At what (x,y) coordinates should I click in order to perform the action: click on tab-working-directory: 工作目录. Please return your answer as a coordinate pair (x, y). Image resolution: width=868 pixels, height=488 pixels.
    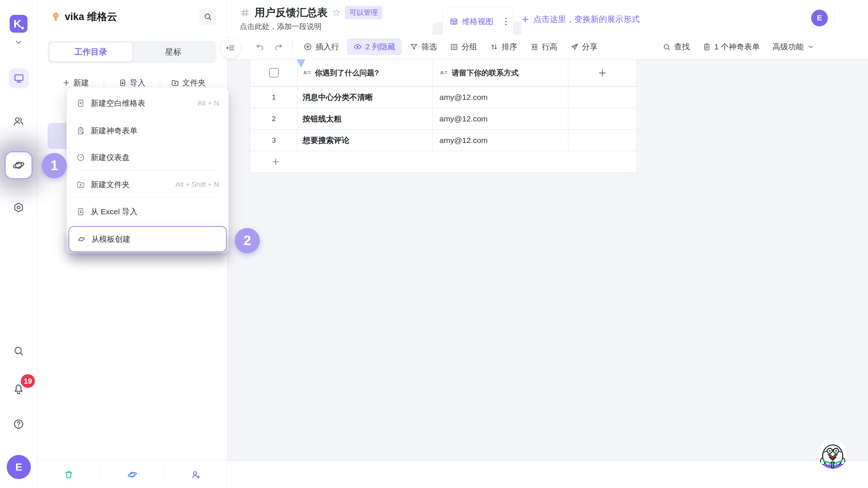
    Looking at the image, I should click on (91, 52).